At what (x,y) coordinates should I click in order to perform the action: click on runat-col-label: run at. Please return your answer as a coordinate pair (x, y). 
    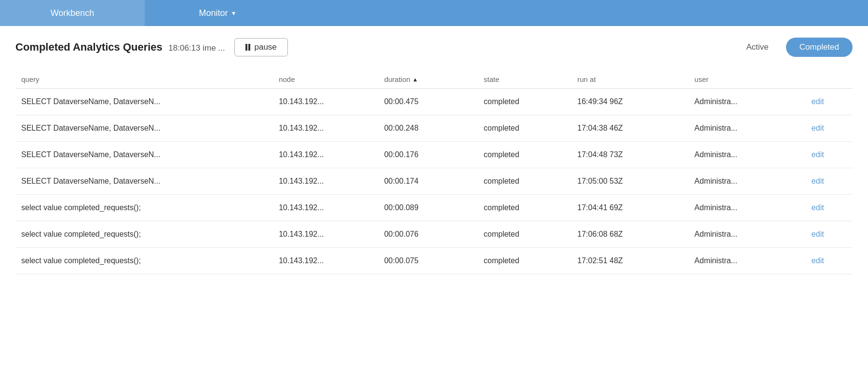
    Looking at the image, I should click on (586, 79).